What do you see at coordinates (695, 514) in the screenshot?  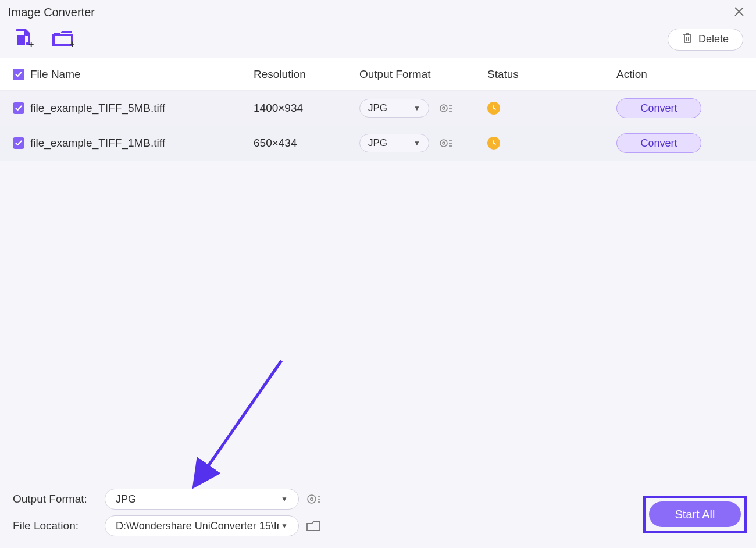 I see `start-all-highlight: Start All` at bounding box center [695, 514].